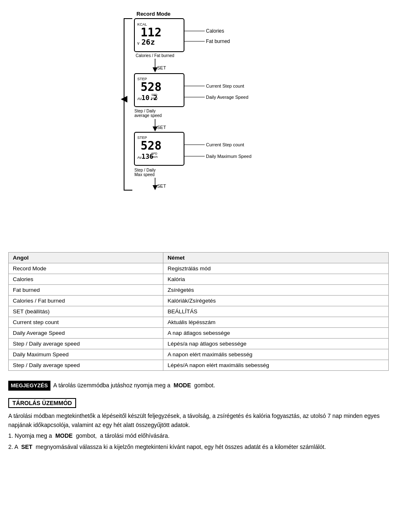  What do you see at coordinates (198, 436) in the screenshot?
I see `storage-step1: 1. Nyomja meg a MODE gombot, a tárolási …` at bounding box center [198, 436].